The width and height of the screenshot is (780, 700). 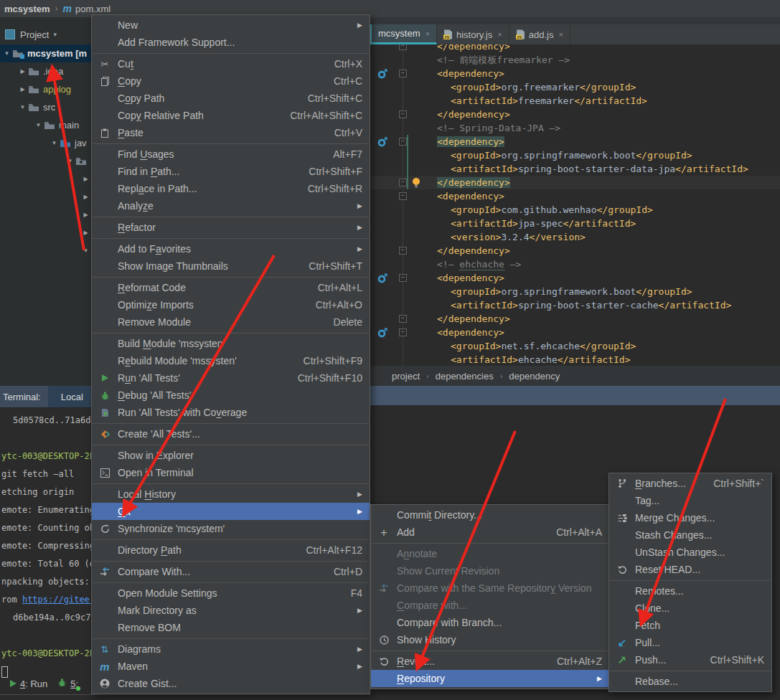 What do you see at coordinates (231, 344) in the screenshot?
I see `context-menu-item-build-module-mssysten: Build Module 'mssysten'` at bounding box center [231, 344].